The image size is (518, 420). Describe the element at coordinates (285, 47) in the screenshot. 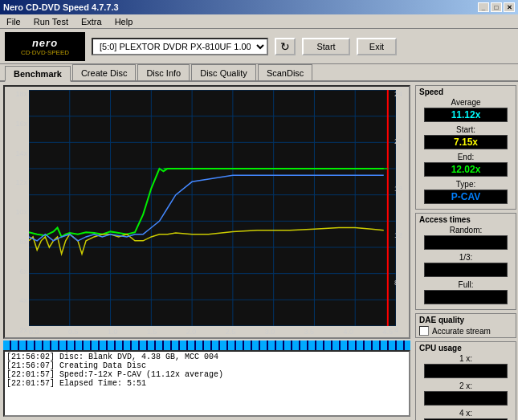

I see `refresh-button: ↻` at that location.